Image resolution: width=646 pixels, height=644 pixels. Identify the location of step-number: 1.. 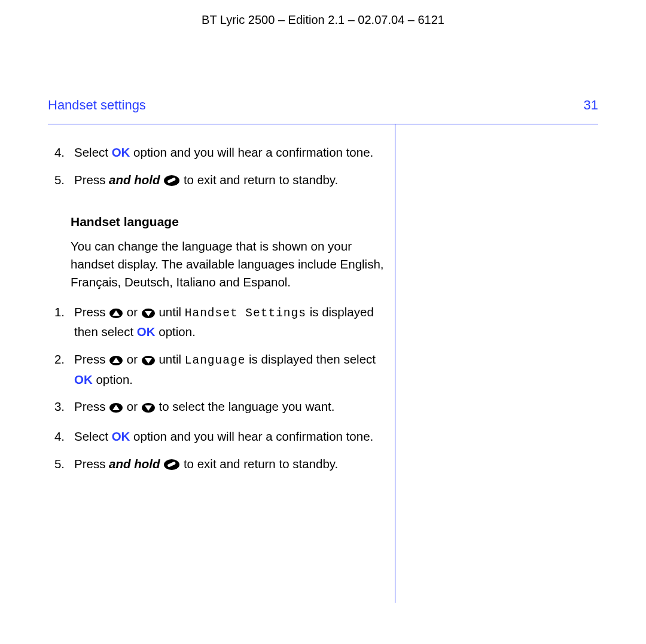
(58, 322).